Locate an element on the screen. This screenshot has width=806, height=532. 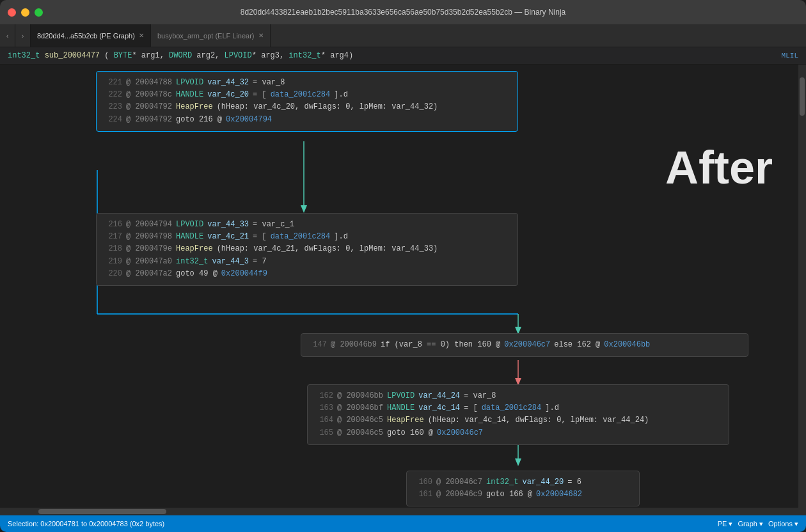
code-line-219: 219 @ 200047a0 int32_t var_44_3 = 7 is located at coordinates (307, 262).